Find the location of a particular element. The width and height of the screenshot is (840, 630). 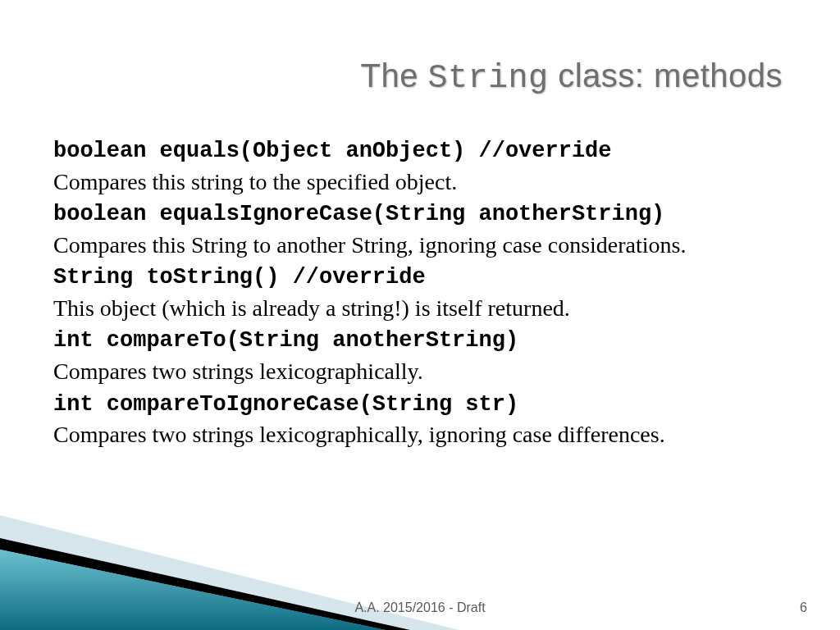

method-signature: int compareTo(String anotherString) is located at coordinates (422, 341).